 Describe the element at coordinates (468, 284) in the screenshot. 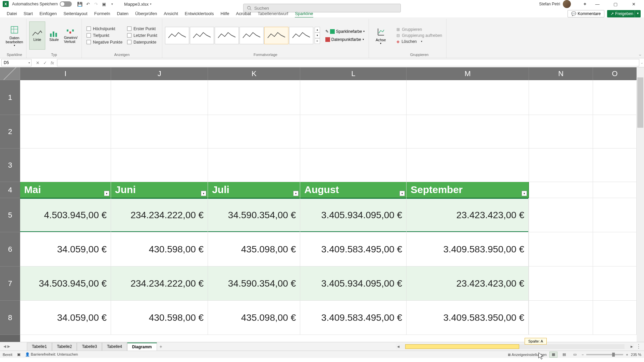

I see `cell-M7: 23.423.423,00 €` at that location.